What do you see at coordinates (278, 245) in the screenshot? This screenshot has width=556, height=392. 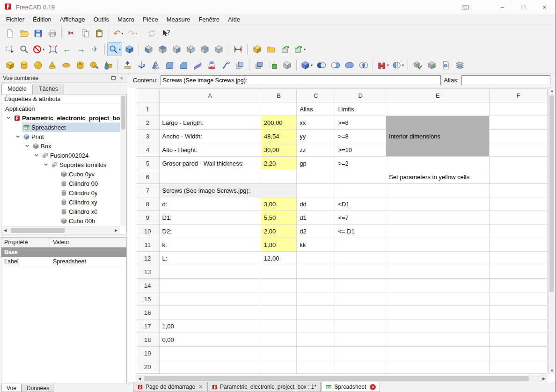 I see `cell-B11: 1,80` at bounding box center [278, 245].